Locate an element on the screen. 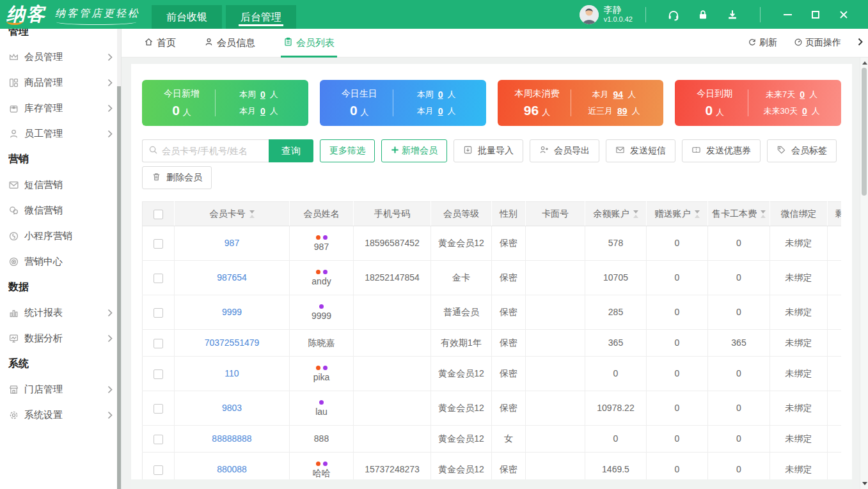 This screenshot has width=868, height=489. sidebar-item-wechat-marketing: 微信营销 is located at coordinates (60, 210).